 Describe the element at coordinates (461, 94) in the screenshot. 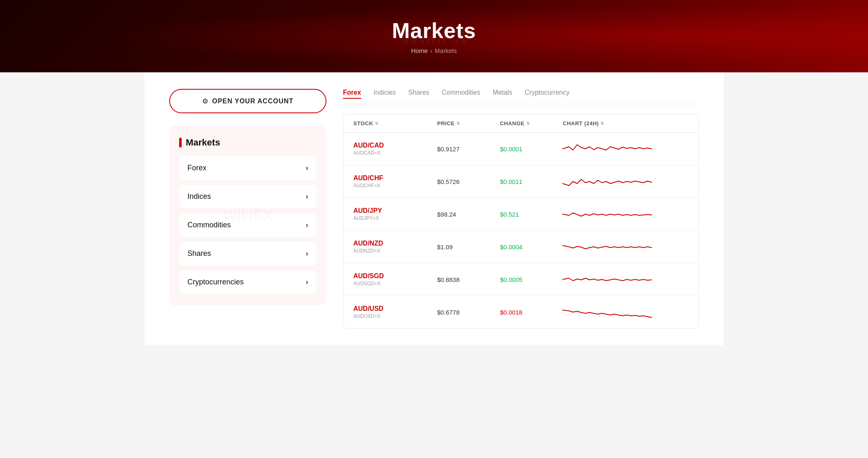

I see `tab-commodities: Commodities` at that location.